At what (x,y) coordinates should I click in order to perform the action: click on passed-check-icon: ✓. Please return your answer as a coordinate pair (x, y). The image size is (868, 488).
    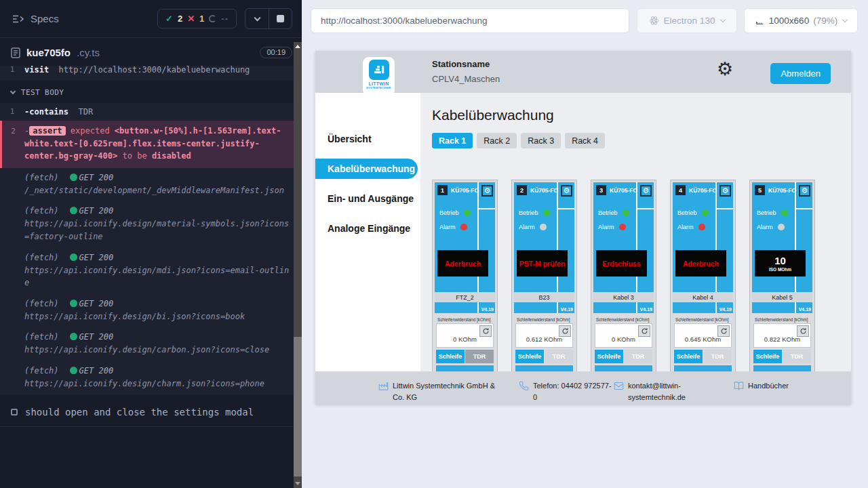
    Looking at the image, I should click on (170, 19).